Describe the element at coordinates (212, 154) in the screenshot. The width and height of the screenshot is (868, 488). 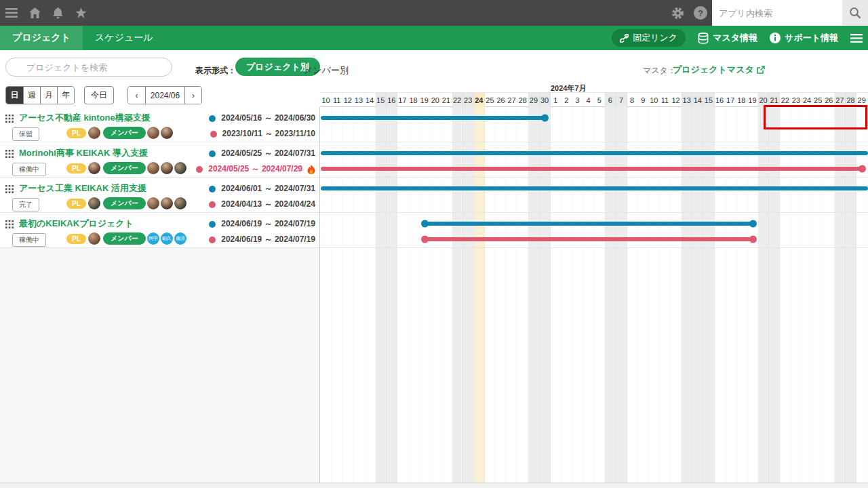
I see `plan-dot` at that location.